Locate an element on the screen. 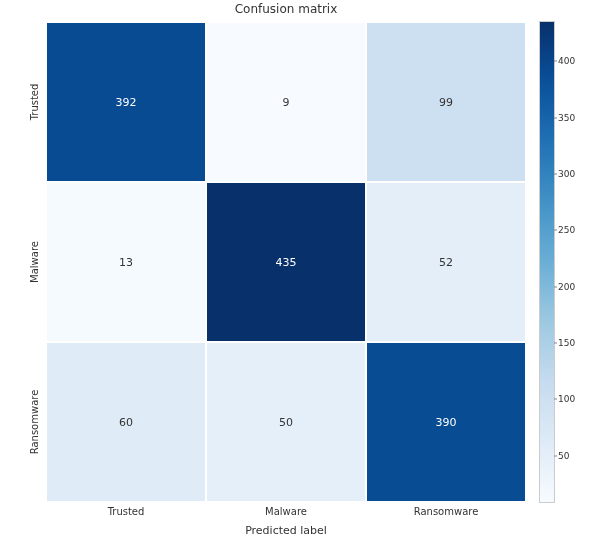  x-axis-label: Predicted label is located at coordinates (286, 530).